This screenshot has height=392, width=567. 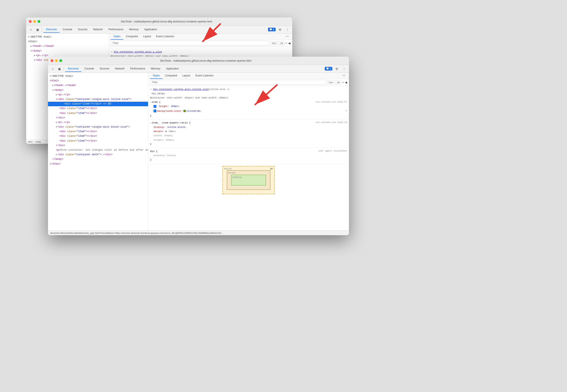 What do you see at coordinates (67, 46) in the screenshot?
I see `dom-head-back: ▶<head>…</head>` at bounding box center [67, 46].